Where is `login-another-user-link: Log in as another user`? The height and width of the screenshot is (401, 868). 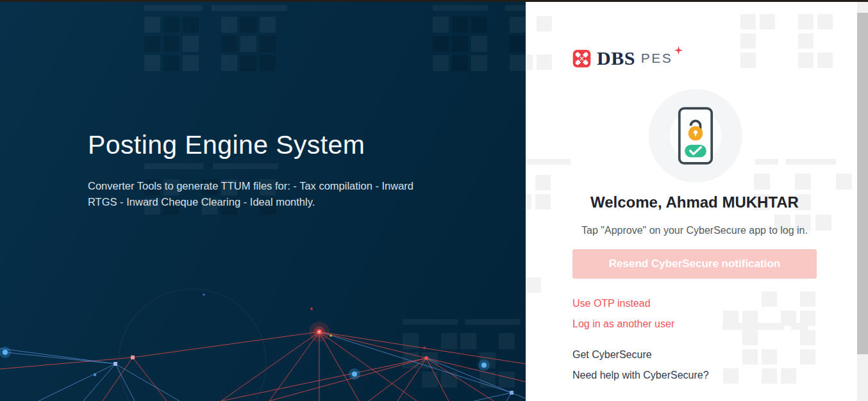 login-another-user-link: Log in as another user is located at coordinates (623, 324).